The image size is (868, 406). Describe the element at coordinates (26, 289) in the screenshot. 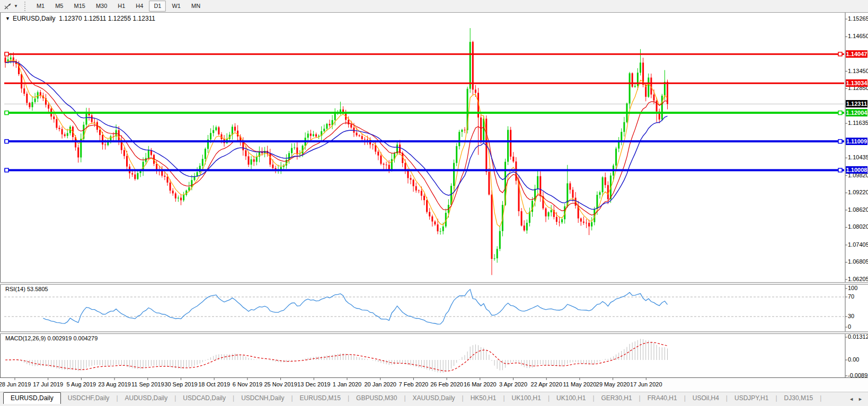

I see `rsi-indicator-label: RSI(14) 53.5805` at that location.